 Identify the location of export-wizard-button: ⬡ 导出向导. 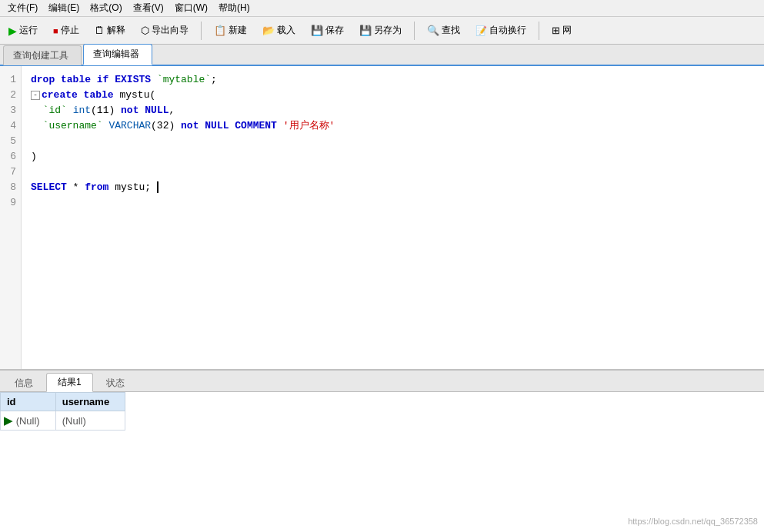
(165, 31).